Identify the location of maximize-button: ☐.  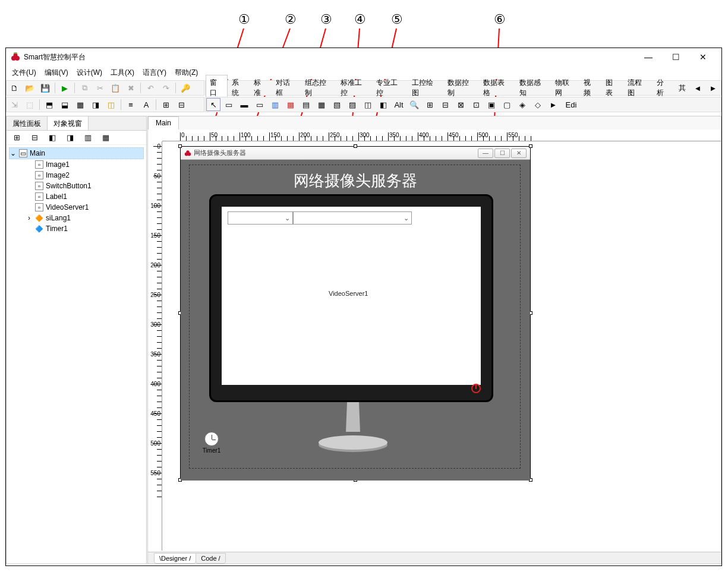
(676, 57).